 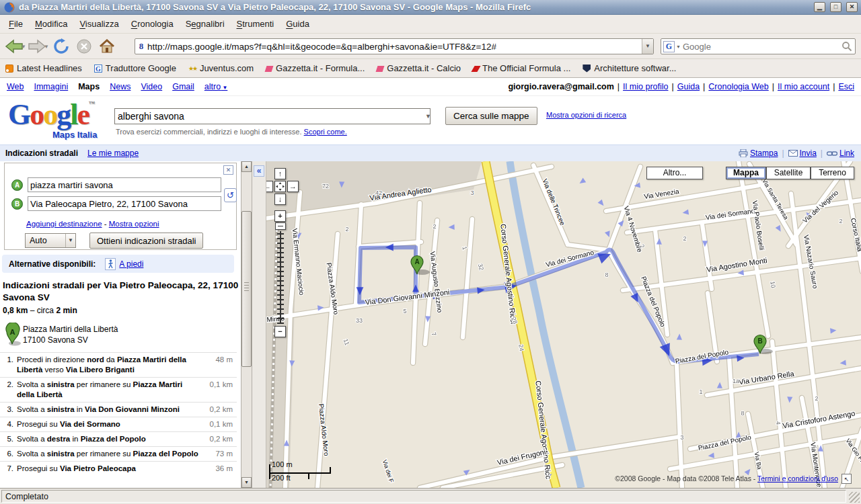 What do you see at coordinates (326, 132) in the screenshot?
I see `learn-how-link: Scopri come.` at bounding box center [326, 132].